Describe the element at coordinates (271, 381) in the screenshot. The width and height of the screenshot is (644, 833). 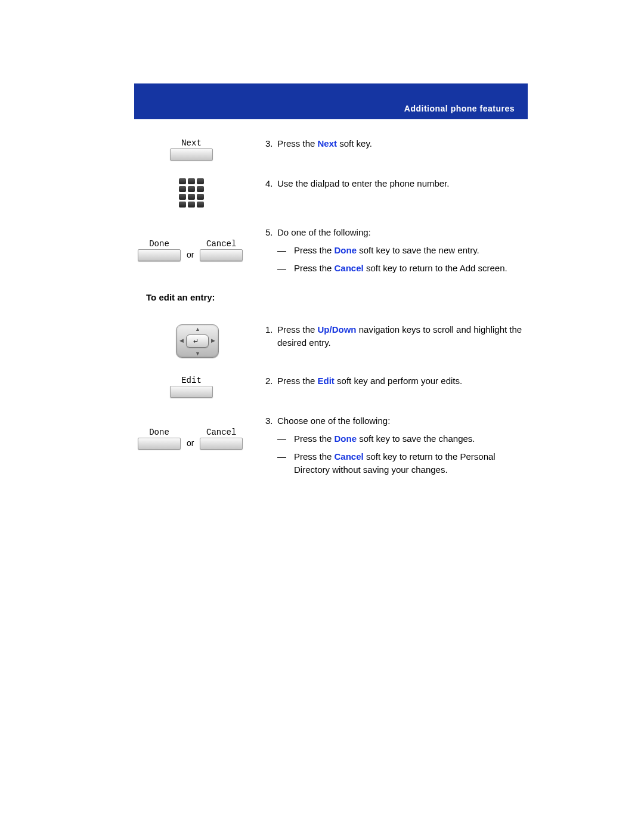
I see `step-number: 2.` at that location.